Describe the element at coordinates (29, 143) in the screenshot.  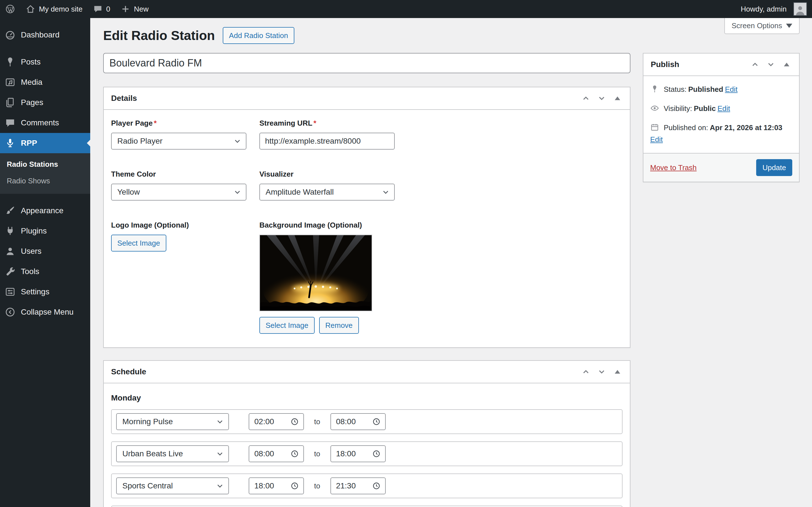
I see `sidebar-label-rpp: RPP` at that location.